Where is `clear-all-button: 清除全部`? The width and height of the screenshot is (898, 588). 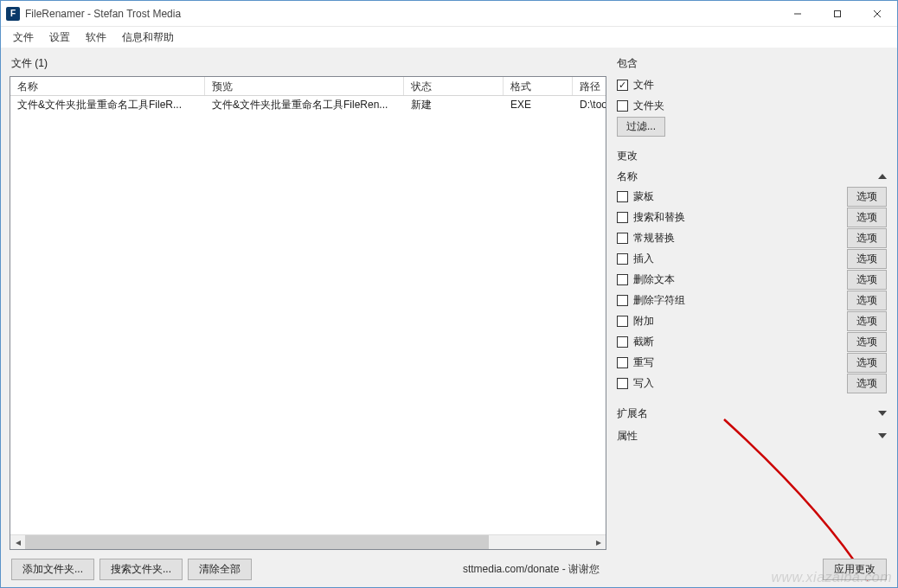
clear-all-button: 清除全部 is located at coordinates (220, 569).